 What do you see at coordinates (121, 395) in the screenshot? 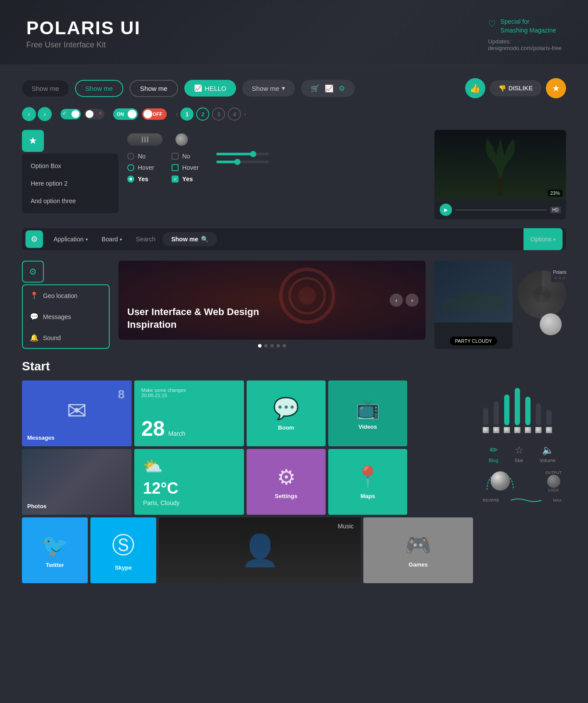
I see `messages-count: 8` at bounding box center [121, 395].